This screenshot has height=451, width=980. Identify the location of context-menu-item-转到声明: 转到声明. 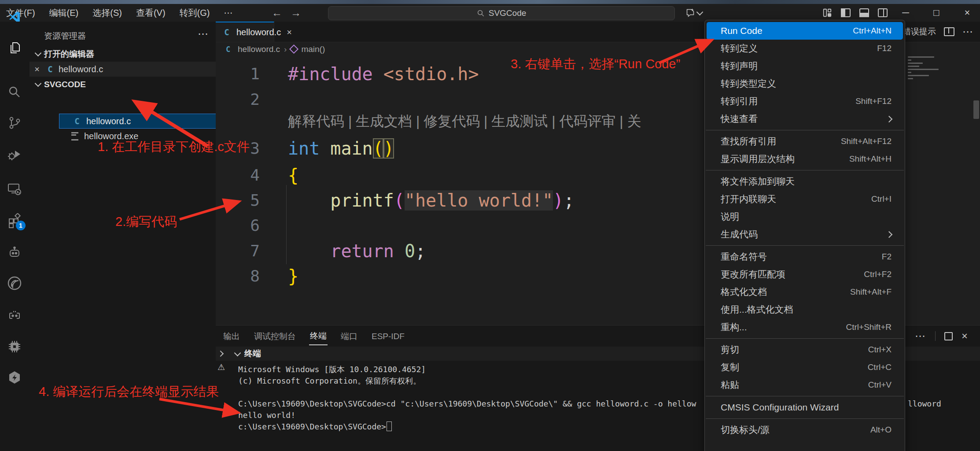
(805, 66).